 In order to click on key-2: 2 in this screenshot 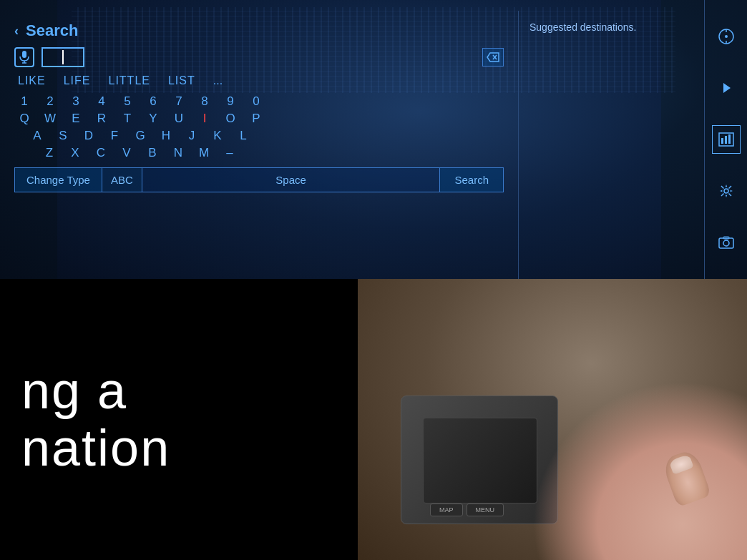, I will do `click(50, 102)`.